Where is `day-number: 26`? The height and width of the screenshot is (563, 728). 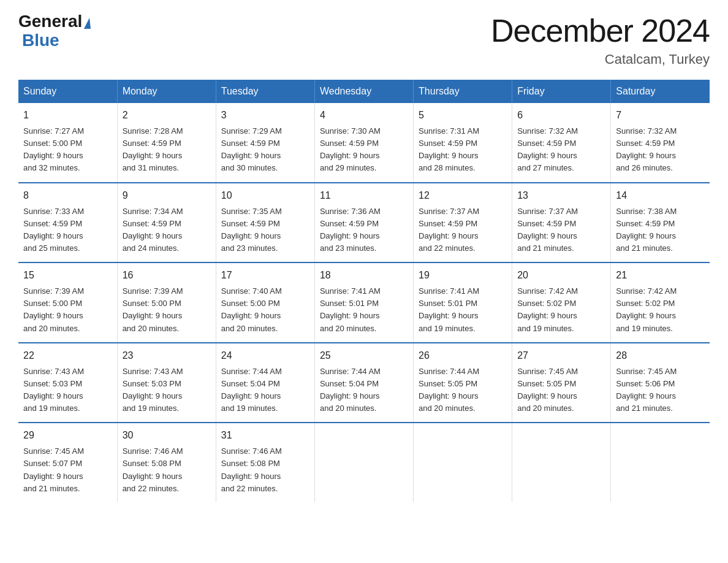
day-number: 26 is located at coordinates (463, 356).